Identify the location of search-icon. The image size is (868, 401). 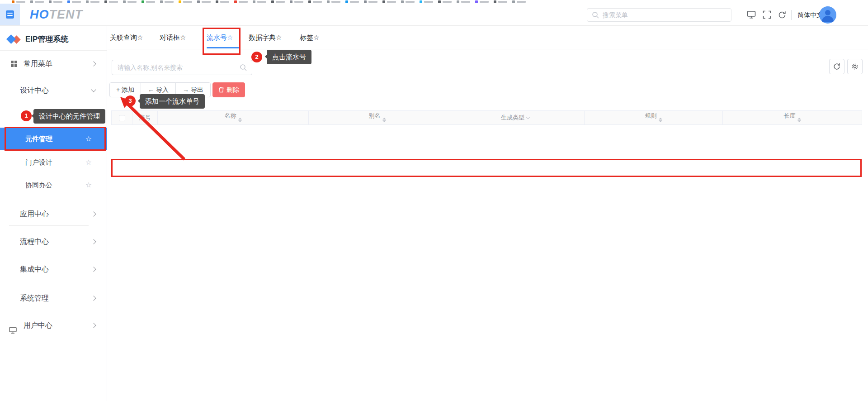
(243, 69).